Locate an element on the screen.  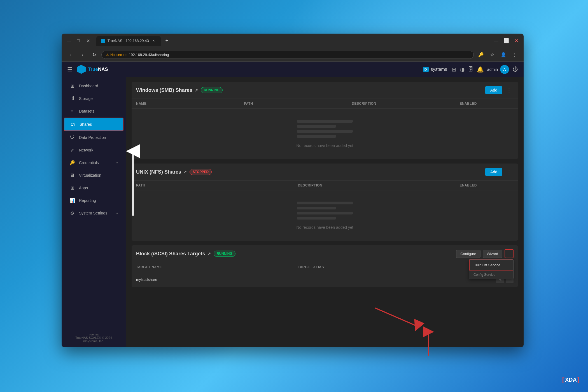
sidebar-company: iXsystems, Inc. is located at coordinates (94, 341).